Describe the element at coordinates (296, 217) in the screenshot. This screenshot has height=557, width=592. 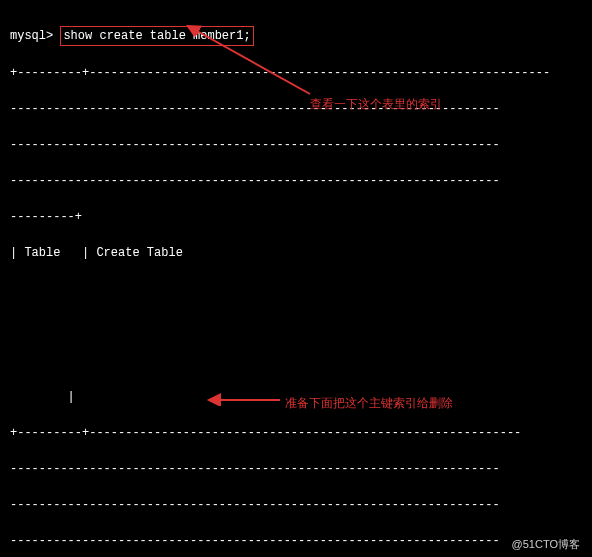
I see `rule-line: ---------+` at that location.